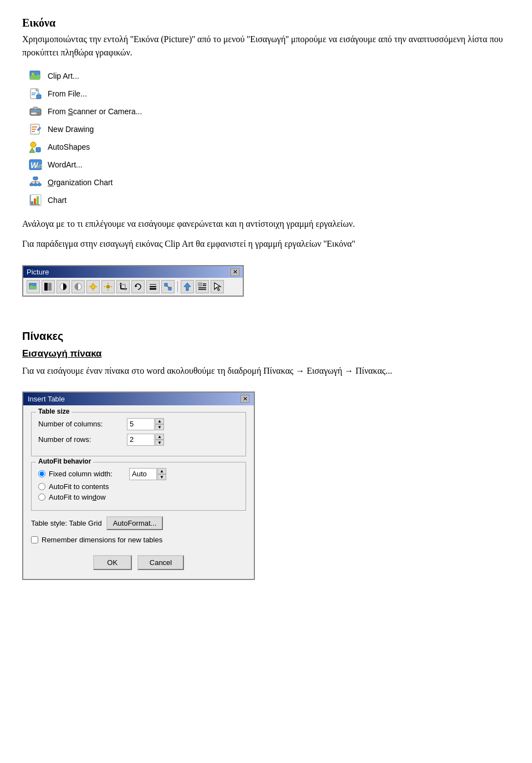  What do you see at coordinates (269, 129) in the screenshot?
I see `list-item-new-drawing: New Drawing` at bounding box center [269, 129].